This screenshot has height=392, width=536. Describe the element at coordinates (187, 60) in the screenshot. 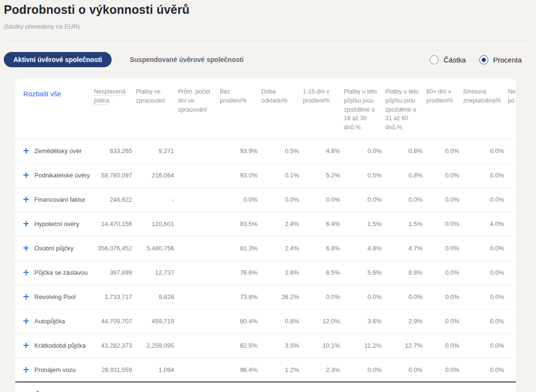

I see `tab-suspended-lenders: Suspendované úvěrové společnosti` at that location.